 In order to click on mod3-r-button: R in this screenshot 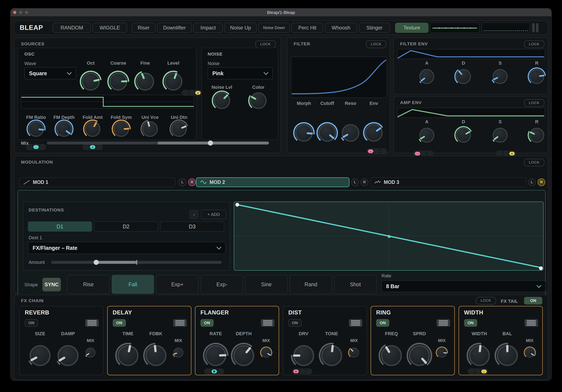, I will do `click(541, 182)`.